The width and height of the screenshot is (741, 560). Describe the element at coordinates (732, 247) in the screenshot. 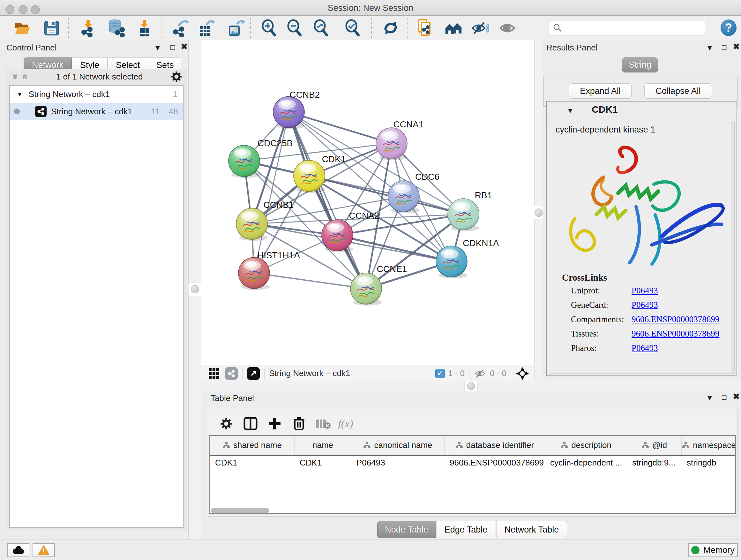

I see `results-scrollbar` at that location.